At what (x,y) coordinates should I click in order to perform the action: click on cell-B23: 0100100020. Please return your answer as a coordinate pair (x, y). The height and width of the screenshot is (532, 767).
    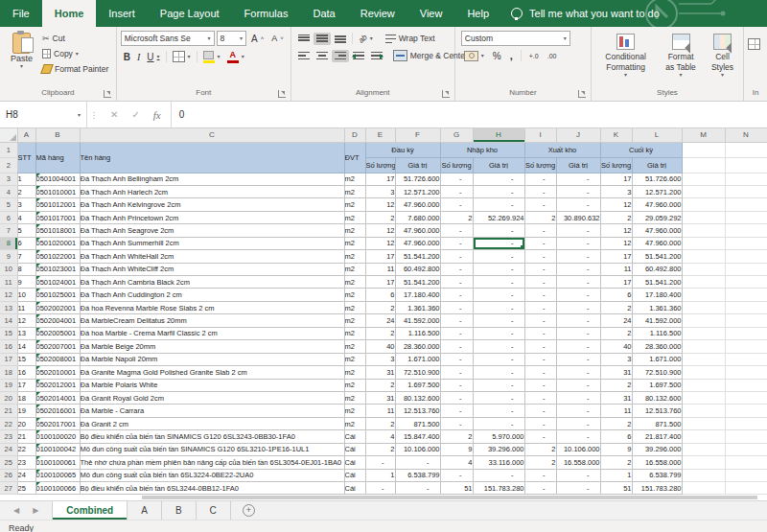
    Looking at the image, I should click on (58, 437).